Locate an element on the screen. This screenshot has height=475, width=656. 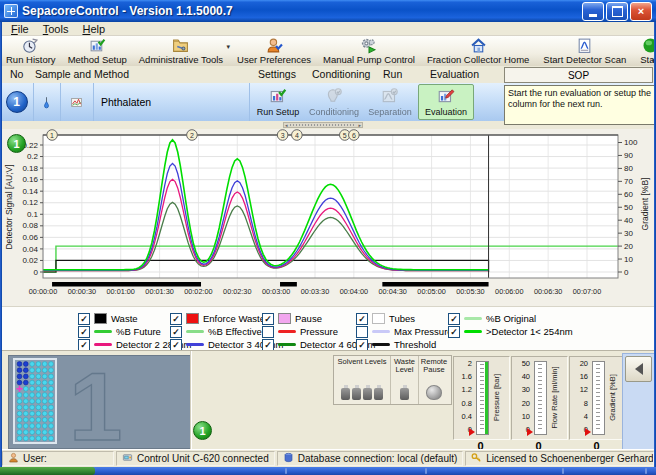
legend-checkbox-pause: ✓ is located at coordinates (268, 319).